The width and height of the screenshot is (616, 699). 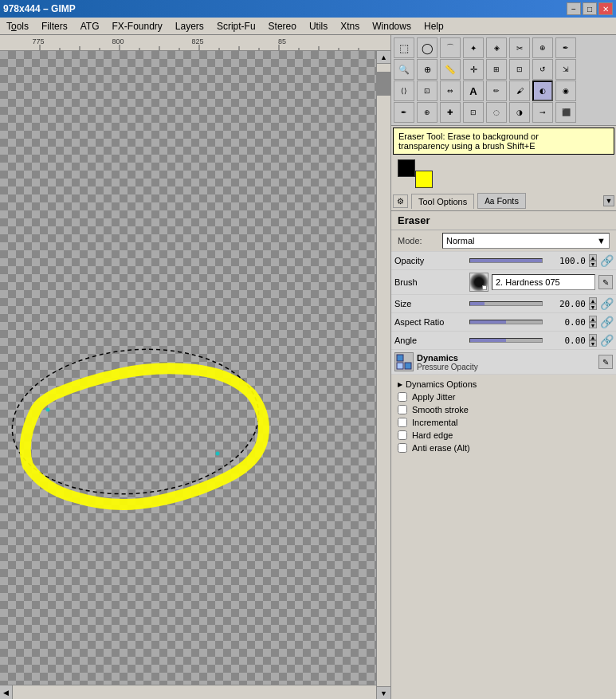 What do you see at coordinates (477, 304) in the screenshot?
I see `size-slider-fill` at bounding box center [477, 304].